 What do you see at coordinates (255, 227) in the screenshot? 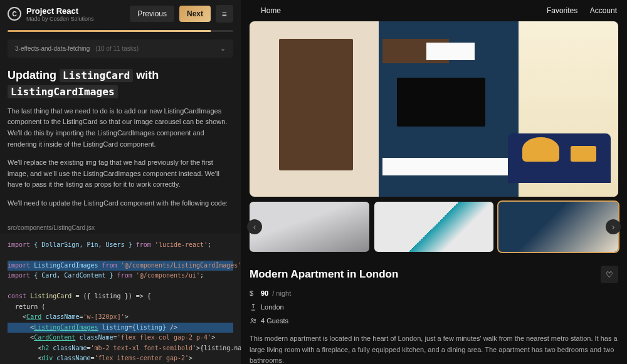
I see `carousel-prev-button: ‹` at bounding box center [255, 227].